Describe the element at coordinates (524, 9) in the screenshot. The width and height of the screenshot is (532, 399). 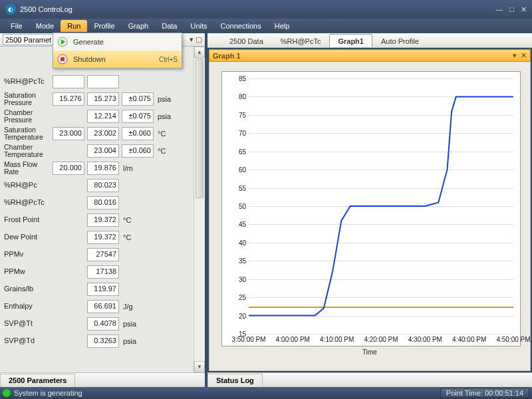
I see `close-button: ✕` at that location.